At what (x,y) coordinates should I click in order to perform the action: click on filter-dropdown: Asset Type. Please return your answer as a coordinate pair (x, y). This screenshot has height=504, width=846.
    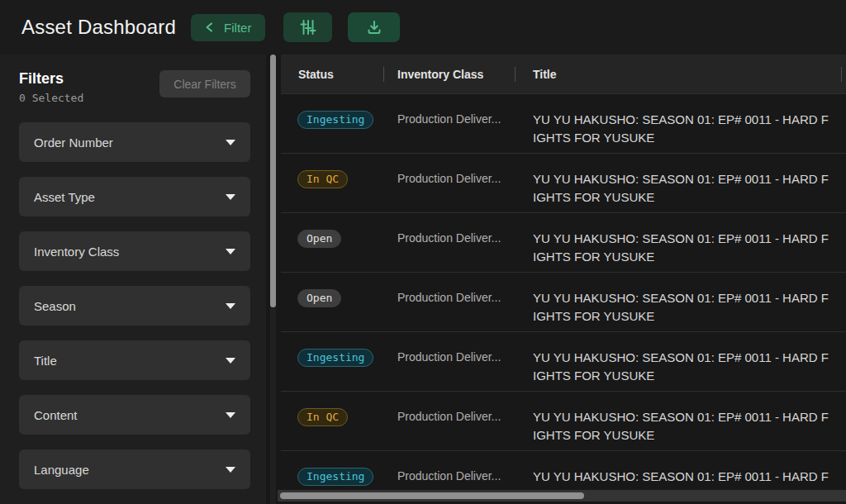
    Looking at the image, I should click on (135, 197).